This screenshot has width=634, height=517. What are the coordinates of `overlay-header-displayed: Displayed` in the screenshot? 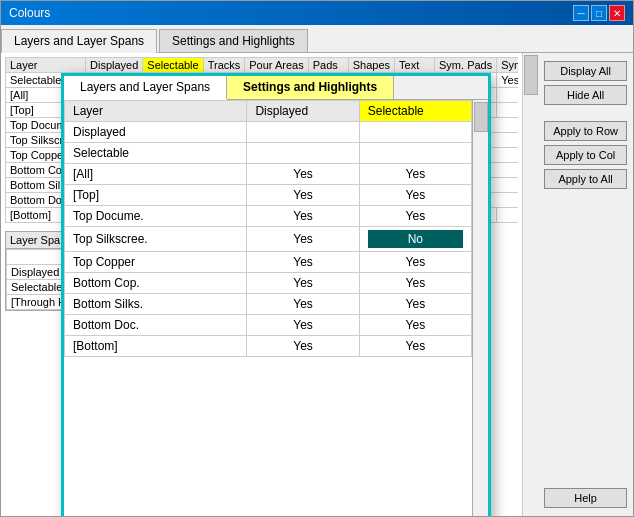 It's located at (303, 112).